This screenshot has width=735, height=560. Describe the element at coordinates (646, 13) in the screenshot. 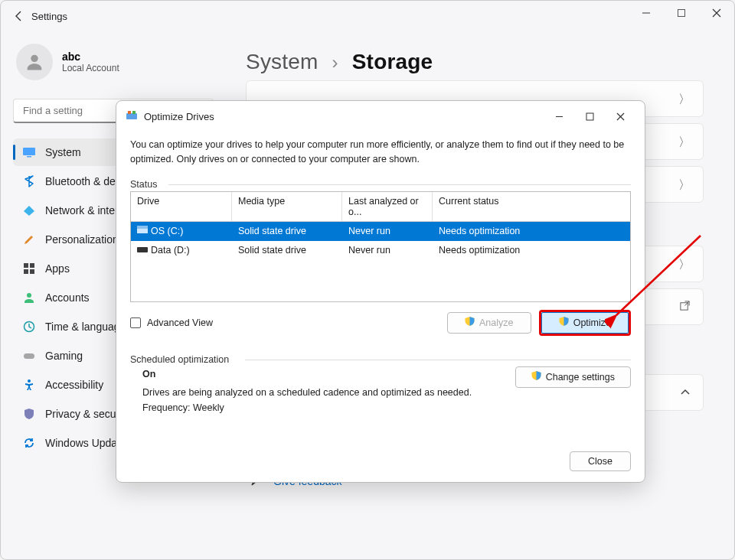

I see `minimize-button` at that location.